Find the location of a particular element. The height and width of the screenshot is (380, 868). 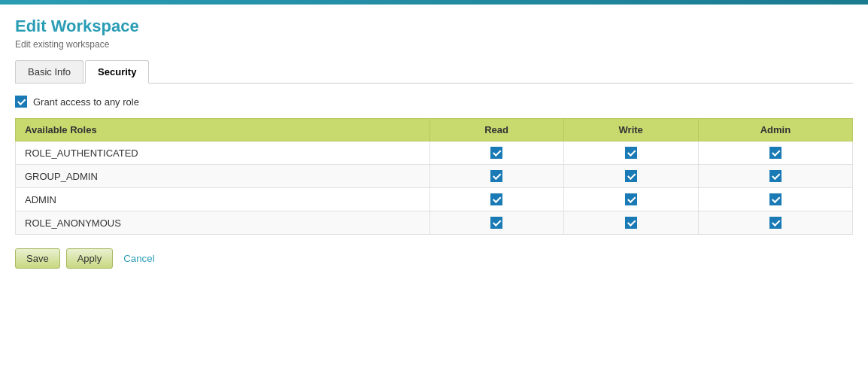

cancel-button: Cancel is located at coordinates (139, 259).